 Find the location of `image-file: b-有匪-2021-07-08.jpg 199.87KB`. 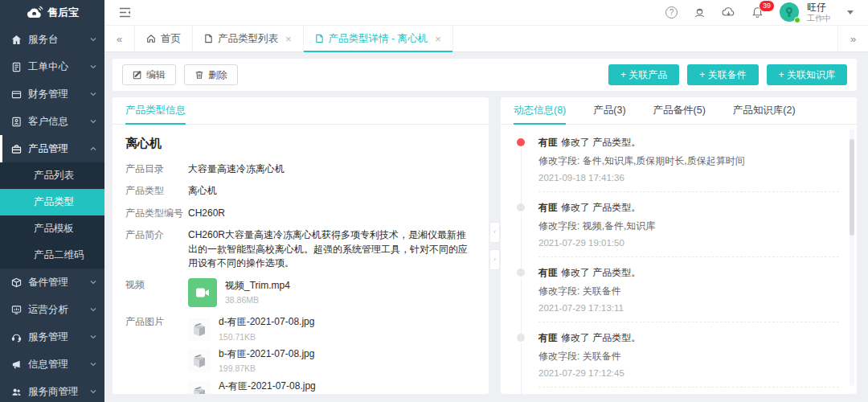

image-file: b-有匪-2021-07-08.jpg 199.87KB is located at coordinates (252, 362).